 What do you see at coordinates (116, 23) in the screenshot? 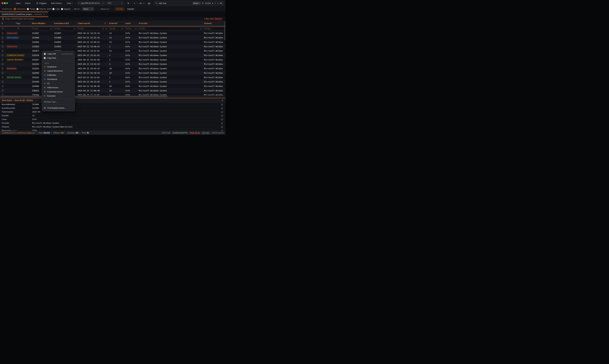
I see `column-header-eventid: EventId` at bounding box center [116, 23].